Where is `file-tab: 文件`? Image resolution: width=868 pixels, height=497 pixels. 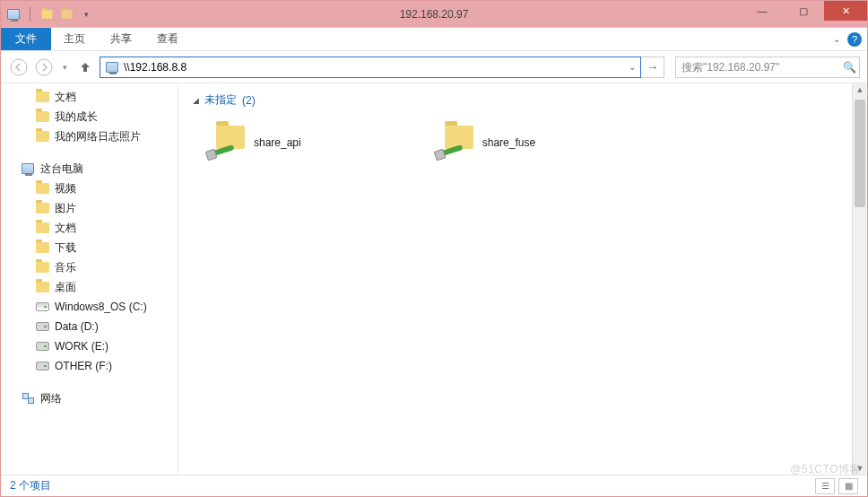
file-tab: 文件 is located at coordinates (26, 39).